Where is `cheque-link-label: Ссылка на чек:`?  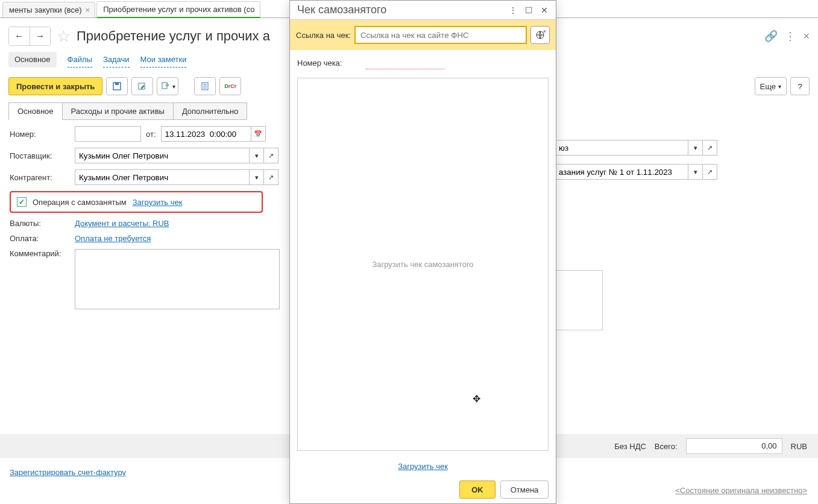 cheque-link-label: Ссылка на чек: is located at coordinates (323, 35).